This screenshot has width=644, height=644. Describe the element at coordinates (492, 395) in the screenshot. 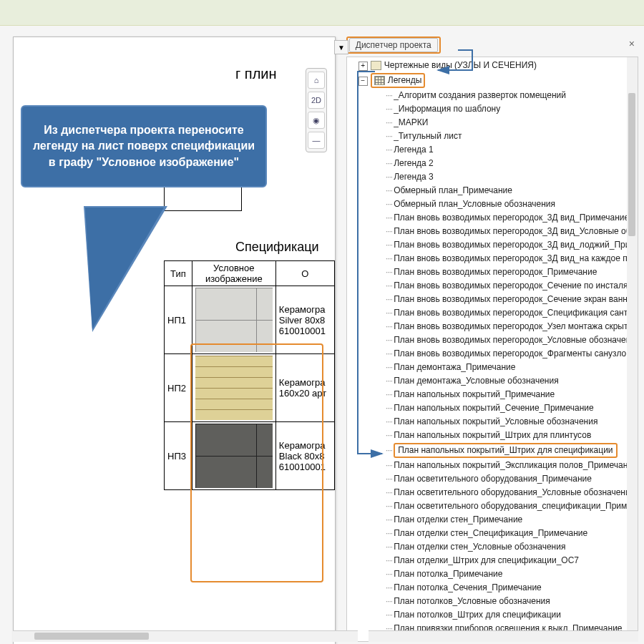

I see `tree-item: ····План напольных покрытий_Примечание` at that location.